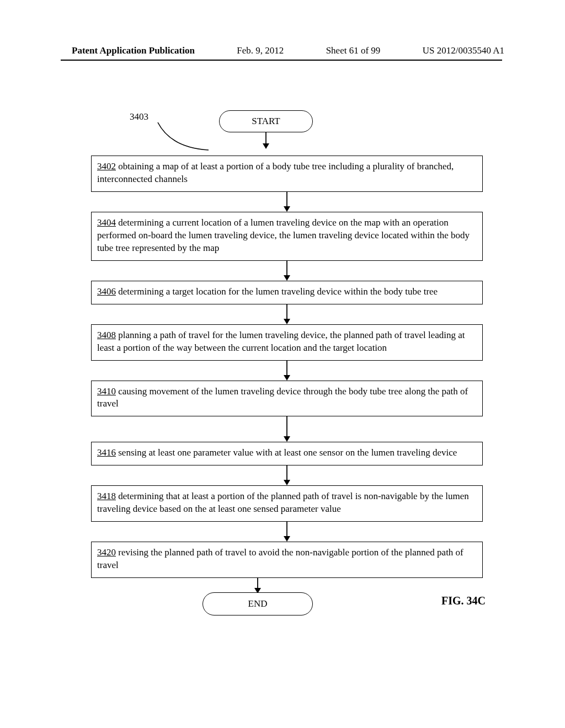 The height and width of the screenshot is (728, 565). I want to click on step-text: causing movement of the lumen traveling …, so click(282, 398).